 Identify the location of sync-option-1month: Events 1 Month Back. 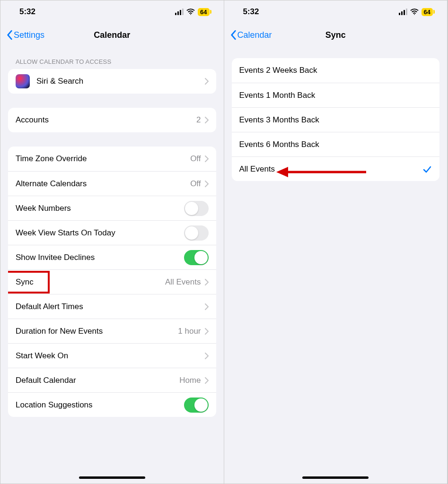
(336, 95).